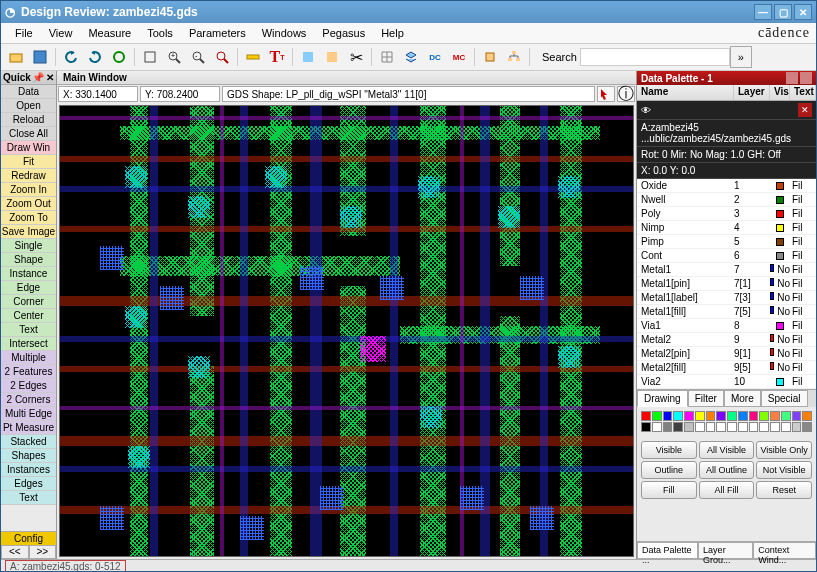 This screenshot has height=572, width=817. What do you see at coordinates (284, 33) in the screenshot?
I see `menu-windows: Windows` at bounding box center [284, 33].